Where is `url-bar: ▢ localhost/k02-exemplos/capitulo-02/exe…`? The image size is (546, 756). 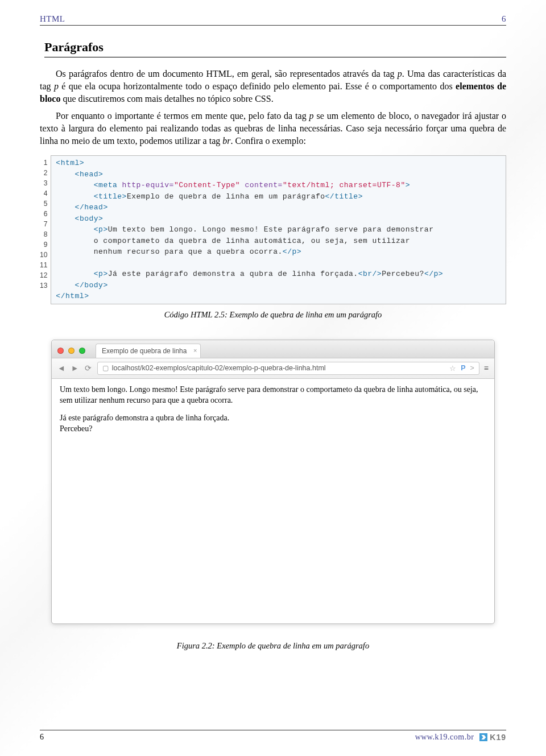 url-bar: ▢ localhost/k02-exemplos/capitulo-02/exe… is located at coordinates (288, 369).